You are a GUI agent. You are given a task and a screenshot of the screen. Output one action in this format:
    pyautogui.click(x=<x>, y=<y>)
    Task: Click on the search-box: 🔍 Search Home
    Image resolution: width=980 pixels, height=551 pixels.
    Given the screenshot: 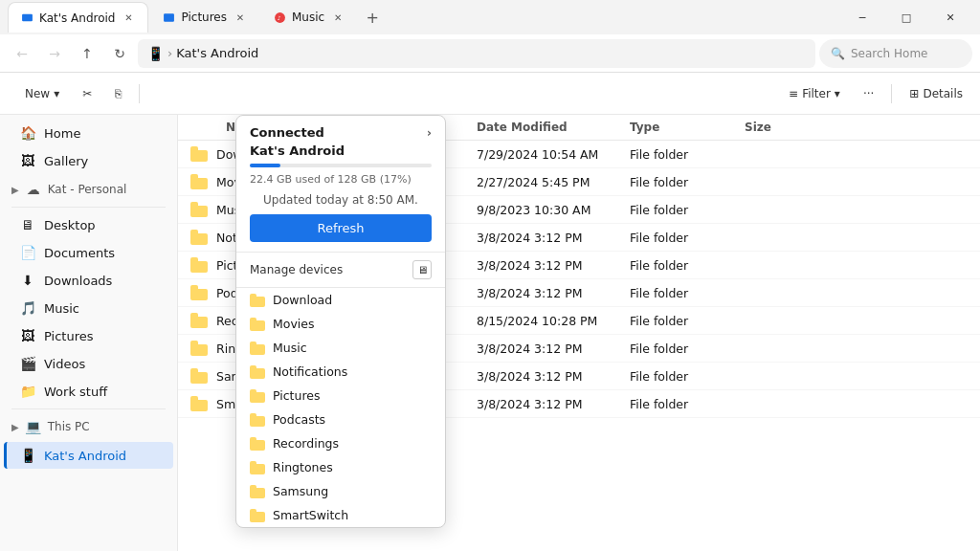 What is the action you would take?
    pyautogui.click(x=896, y=54)
    